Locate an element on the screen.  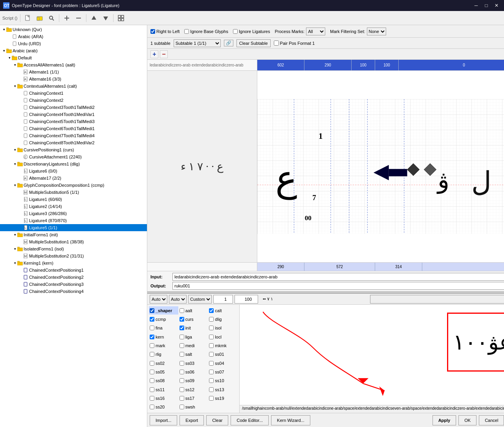
tree-item: LLigature4 (870/870) is located at coordinates (73, 221).